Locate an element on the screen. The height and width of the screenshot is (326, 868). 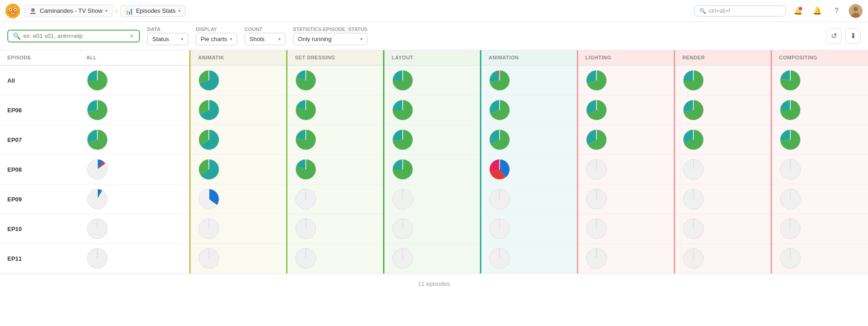
episode-cell: All is located at coordinates (39, 80).